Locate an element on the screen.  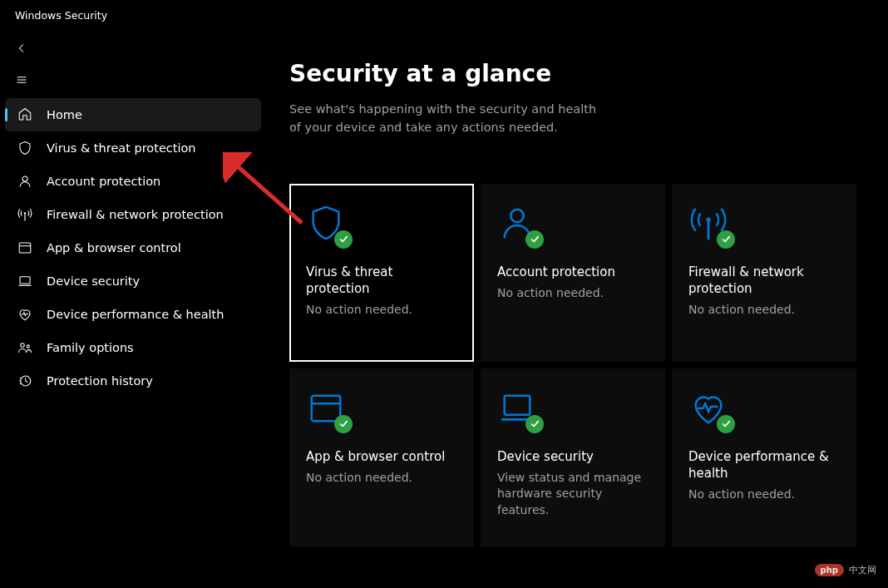
antenna-icon is located at coordinates (25, 215).